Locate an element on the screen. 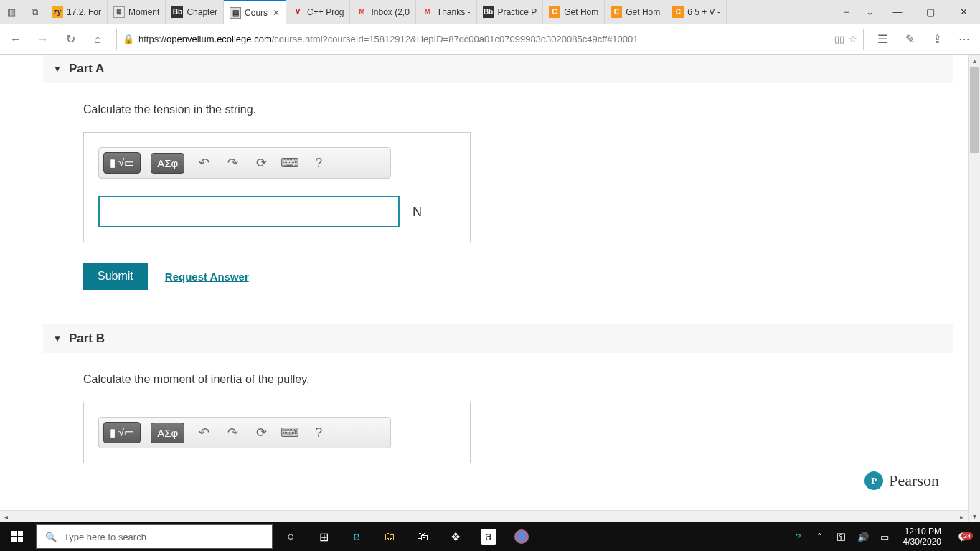  close-icon: ✕ is located at coordinates (276, 13).